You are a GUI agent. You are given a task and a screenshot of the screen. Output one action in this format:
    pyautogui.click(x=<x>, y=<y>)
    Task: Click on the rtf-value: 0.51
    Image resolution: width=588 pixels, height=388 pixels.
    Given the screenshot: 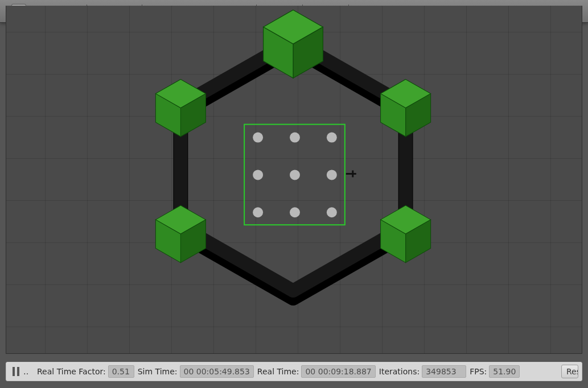 What is the action you would take?
    pyautogui.click(x=121, y=372)
    